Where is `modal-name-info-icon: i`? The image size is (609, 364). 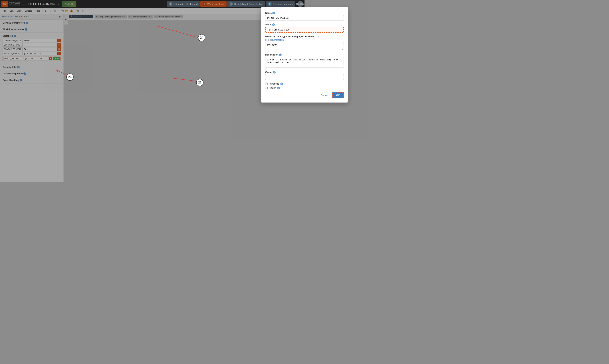
modal-name-info-icon: i is located at coordinates (274, 13).